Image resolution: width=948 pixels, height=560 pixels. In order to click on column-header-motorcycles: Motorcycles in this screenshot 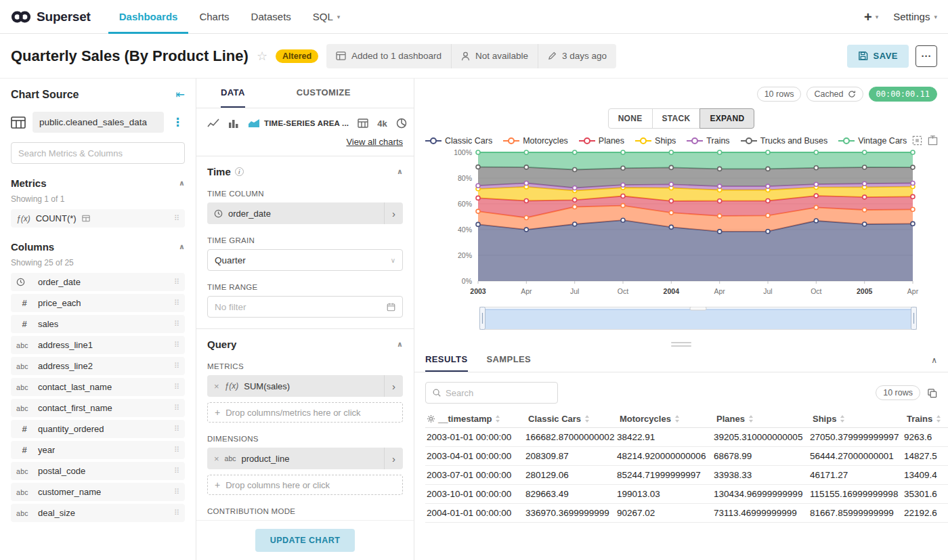, I will do `click(664, 419)`.